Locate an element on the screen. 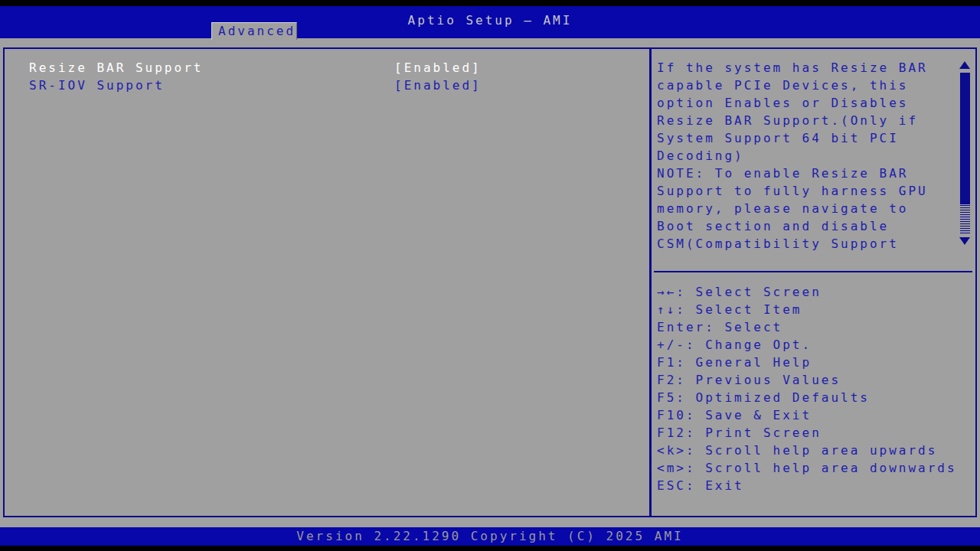  option-row: SR-IOV Support [Enabled] is located at coordinates (328, 86).